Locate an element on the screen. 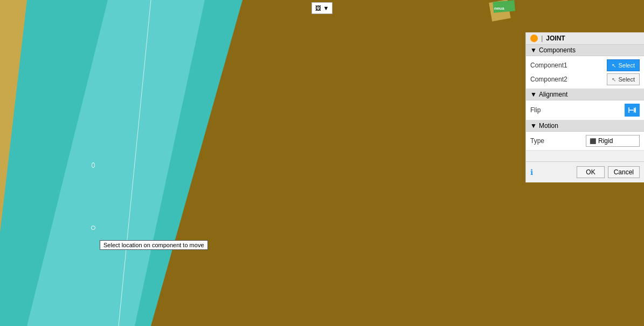  component2-select-label: Select is located at coordinates (626, 79).